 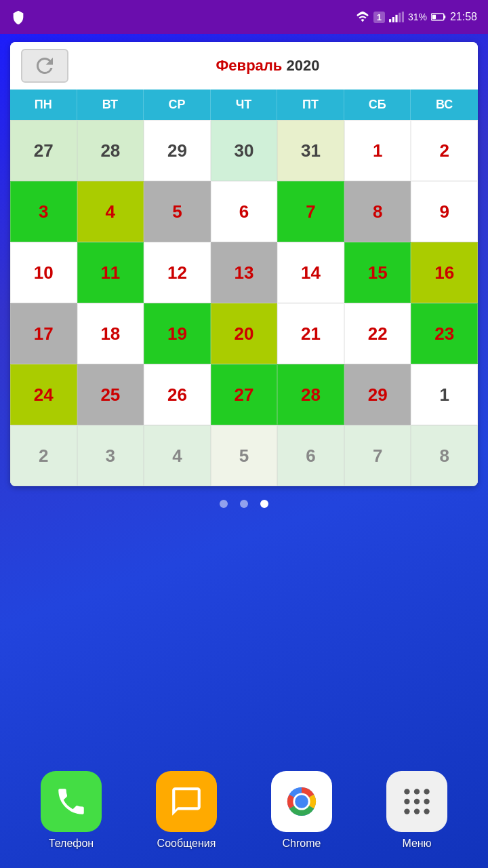 What do you see at coordinates (417, 802) in the screenshot?
I see `grid-menu-icon` at bounding box center [417, 802].